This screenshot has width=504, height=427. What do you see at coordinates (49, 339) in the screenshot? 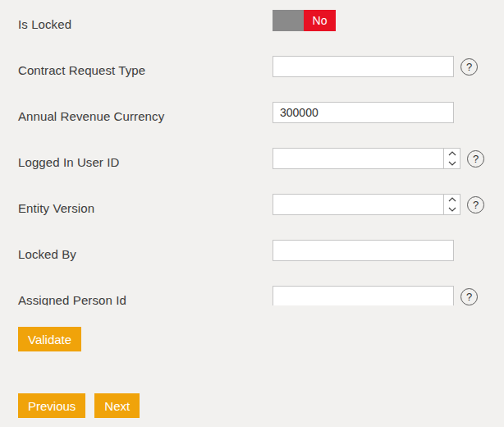
I see `validate-button: Validate` at bounding box center [49, 339].